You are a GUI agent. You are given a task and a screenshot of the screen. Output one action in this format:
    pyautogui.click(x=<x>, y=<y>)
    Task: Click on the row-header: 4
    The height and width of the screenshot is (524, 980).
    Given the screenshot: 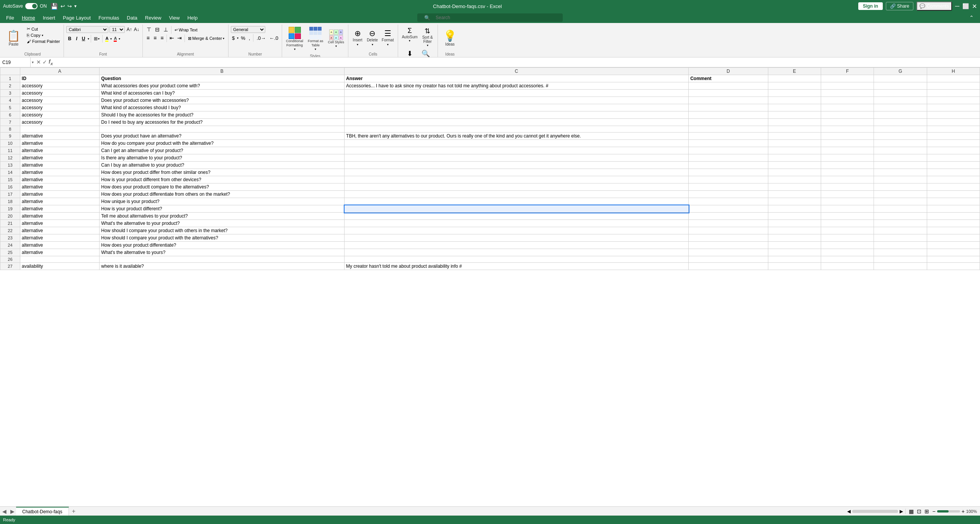 What is the action you would take?
    pyautogui.click(x=10, y=100)
    